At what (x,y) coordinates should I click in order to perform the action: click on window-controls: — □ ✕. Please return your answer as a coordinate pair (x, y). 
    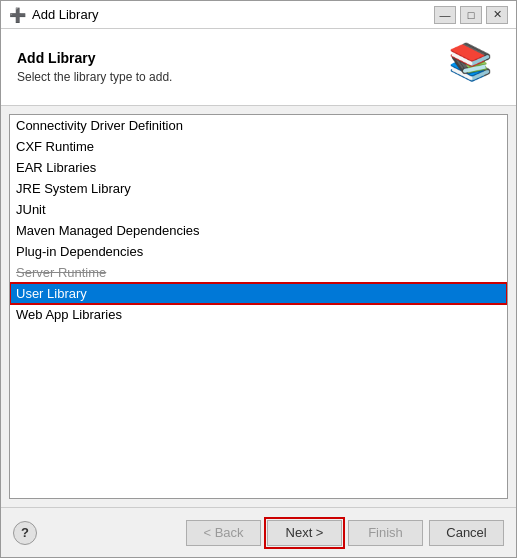
    Looking at the image, I should click on (471, 15).